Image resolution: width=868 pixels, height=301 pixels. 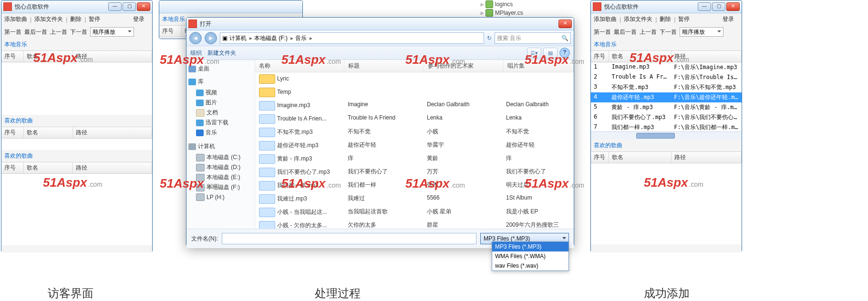 I want to click on dialog-sidebar: 桌面 库 视频图片文档迅雷下载音乐 计算机 本地磁盘 (C:)本地磁盘 (D:)…, so click(x=221, y=144).